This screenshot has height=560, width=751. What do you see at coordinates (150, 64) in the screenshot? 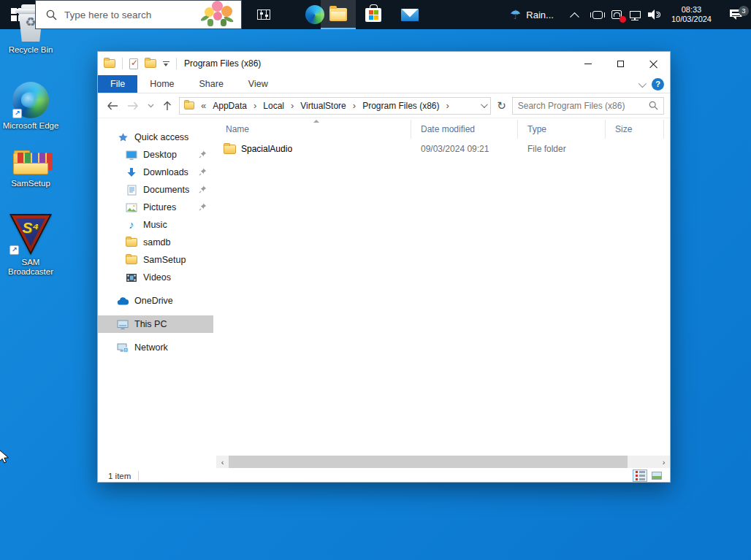
I see `new-folder-icon` at bounding box center [150, 64].